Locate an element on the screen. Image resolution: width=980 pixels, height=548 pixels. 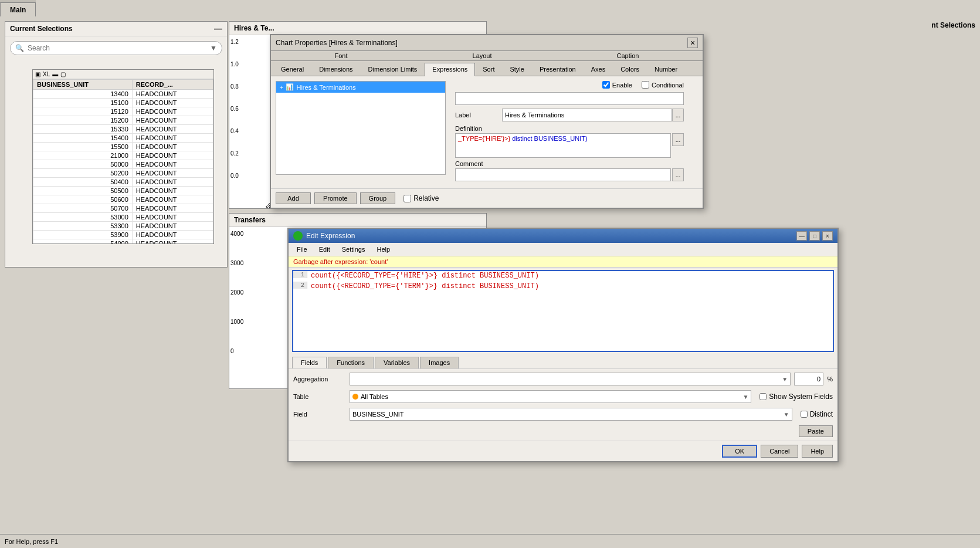
t-y-4000: 4000 is located at coordinates (237, 234).